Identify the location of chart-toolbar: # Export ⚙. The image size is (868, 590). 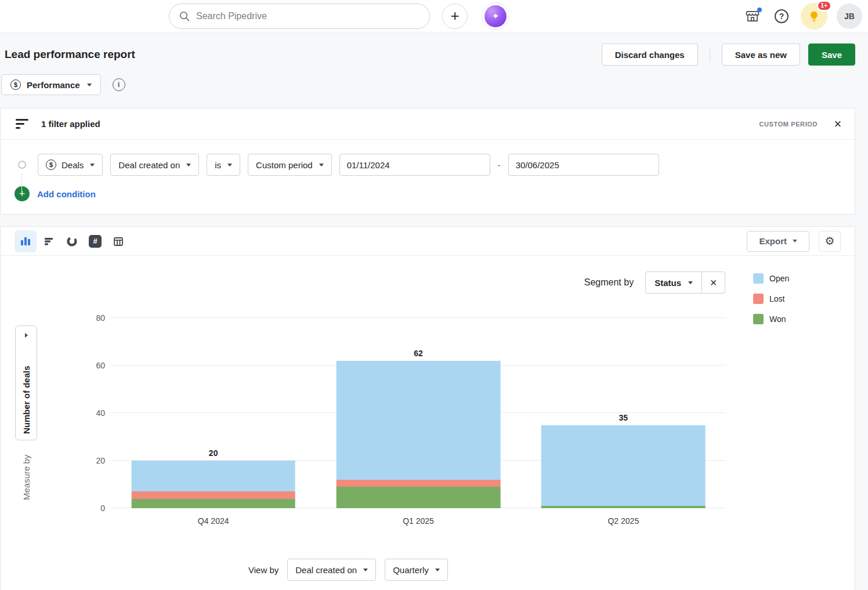
(428, 241).